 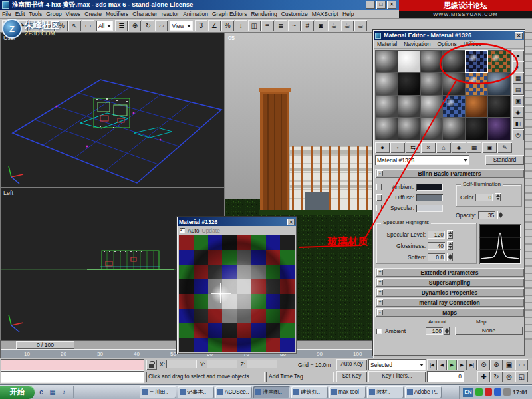 What do you see at coordinates (379, 208) in the screenshot?
I see `lock-button` at bounding box center [379, 208].